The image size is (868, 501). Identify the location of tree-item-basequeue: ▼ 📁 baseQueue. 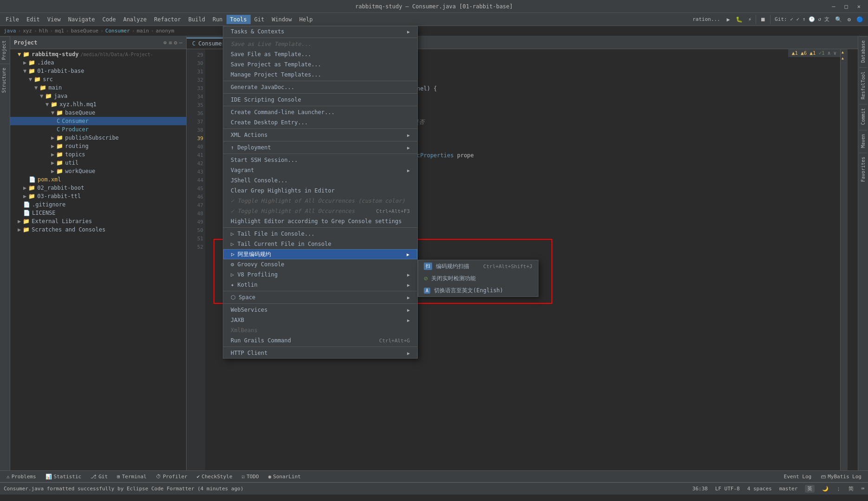
(98, 113).